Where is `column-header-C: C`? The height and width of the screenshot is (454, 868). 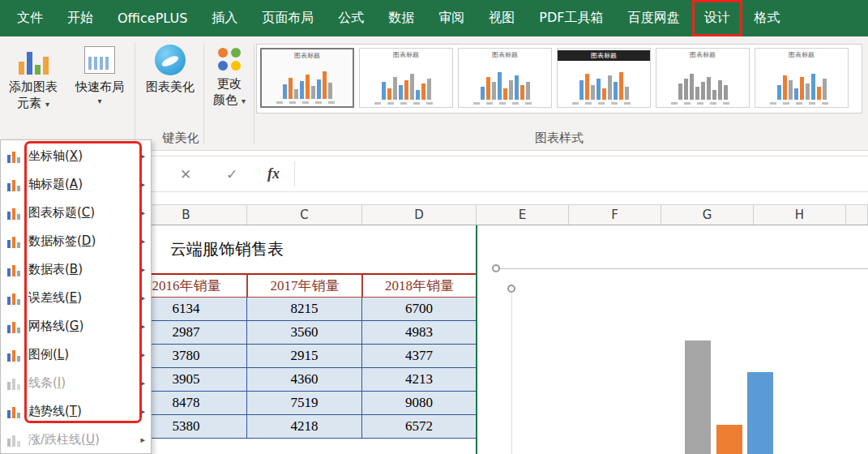 column-header-C: C is located at coordinates (305, 215).